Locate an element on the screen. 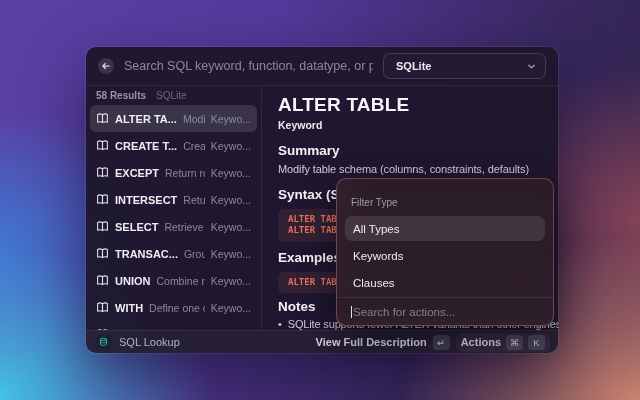 The width and height of the screenshot is (640, 400). option-label: All Types is located at coordinates (376, 229).